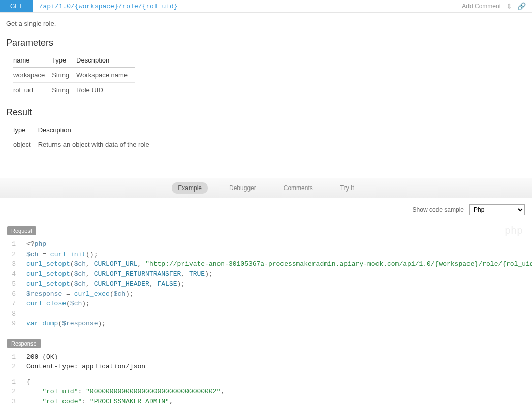  Describe the element at coordinates (482, 6) in the screenshot. I see `add-comment-link: Add Comment` at that location.